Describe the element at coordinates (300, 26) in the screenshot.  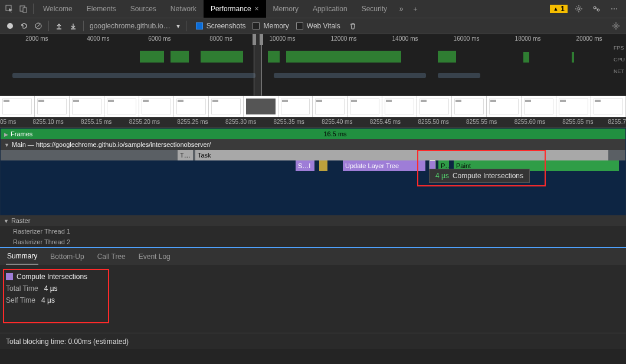
I see `webvitals-checkbox` at that location.